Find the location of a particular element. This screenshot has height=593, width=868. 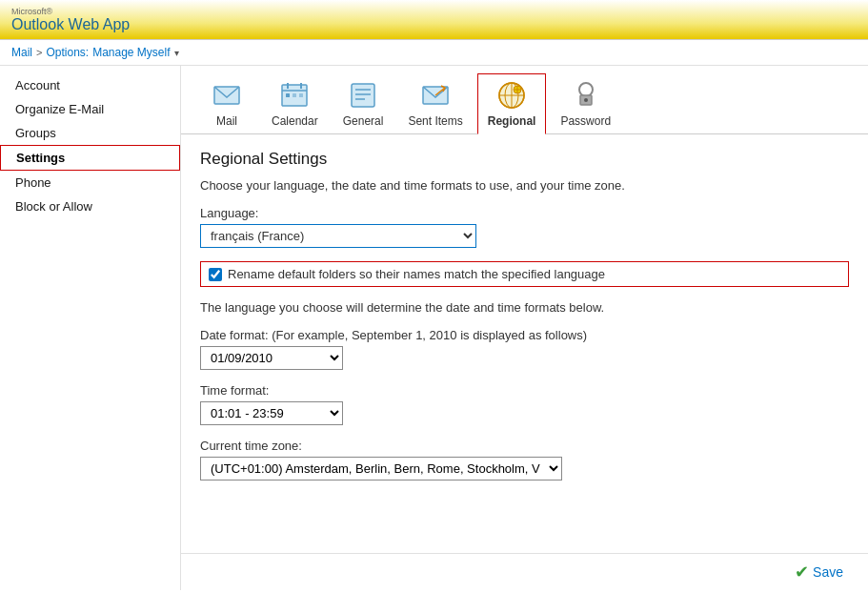

rename-checkbox is located at coordinates (215, 275).